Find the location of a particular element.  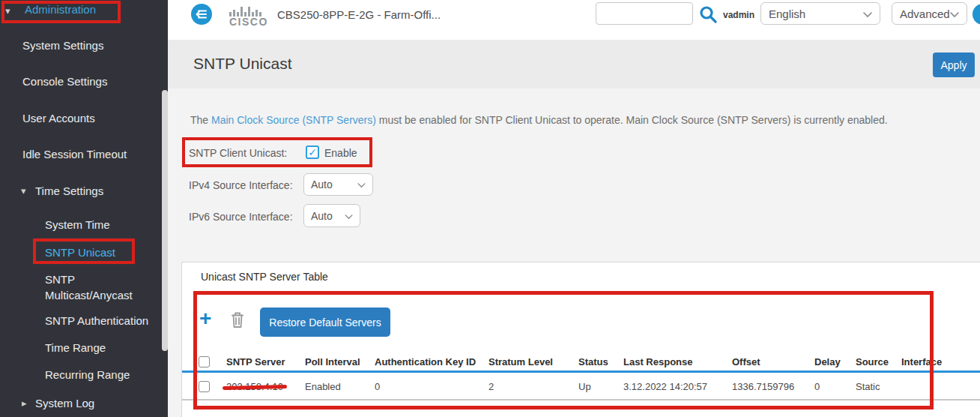

delete-server-icon is located at coordinates (238, 321).